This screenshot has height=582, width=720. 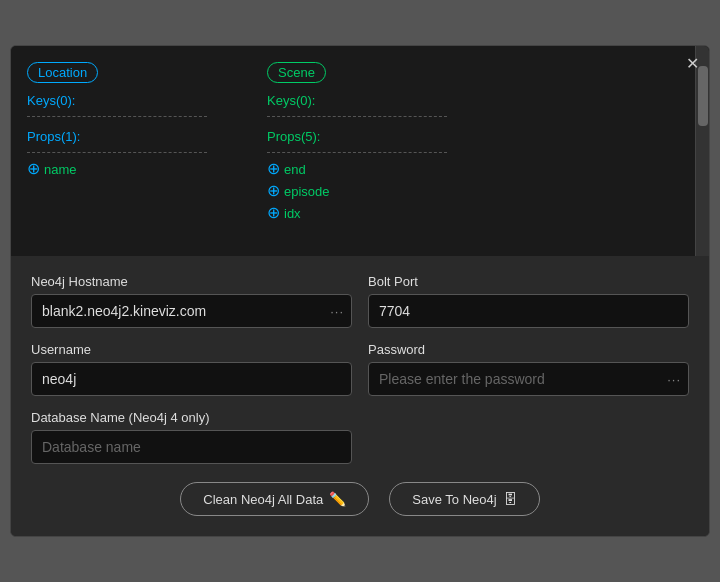 What do you see at coordinates (192, 369) in the screenshot?
I see `username-group: Username` at bounding box center [192, 369].